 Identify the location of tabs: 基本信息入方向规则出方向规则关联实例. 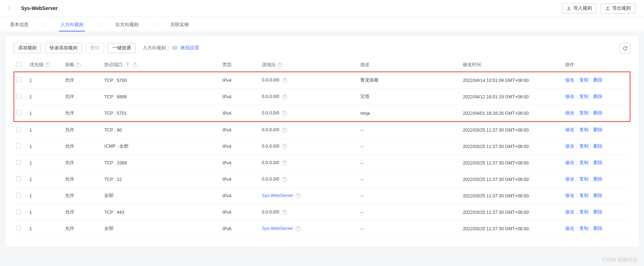
(322, 24).